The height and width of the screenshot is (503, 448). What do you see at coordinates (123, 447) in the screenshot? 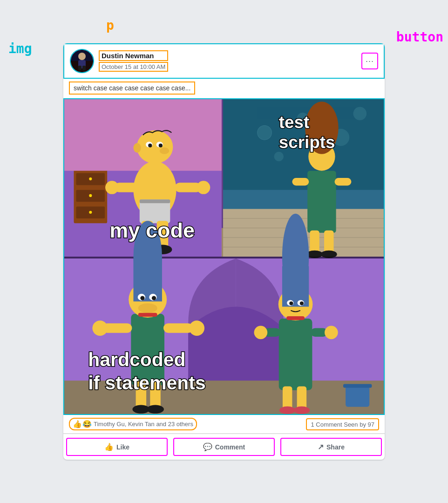
I see `like-label: Like` at bounding box center [123, 447].